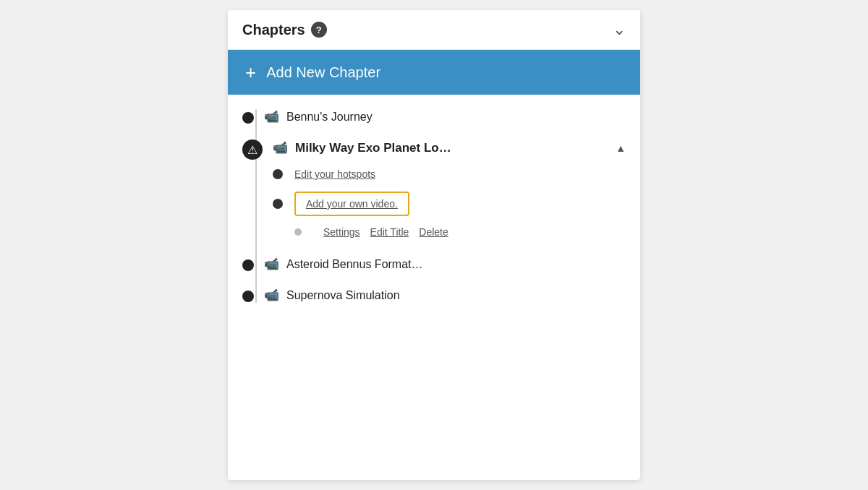  Describe the element at coordinates (352, 204) in the screenshot. I see `highlighted-video-box: Add your own video.` at that location.